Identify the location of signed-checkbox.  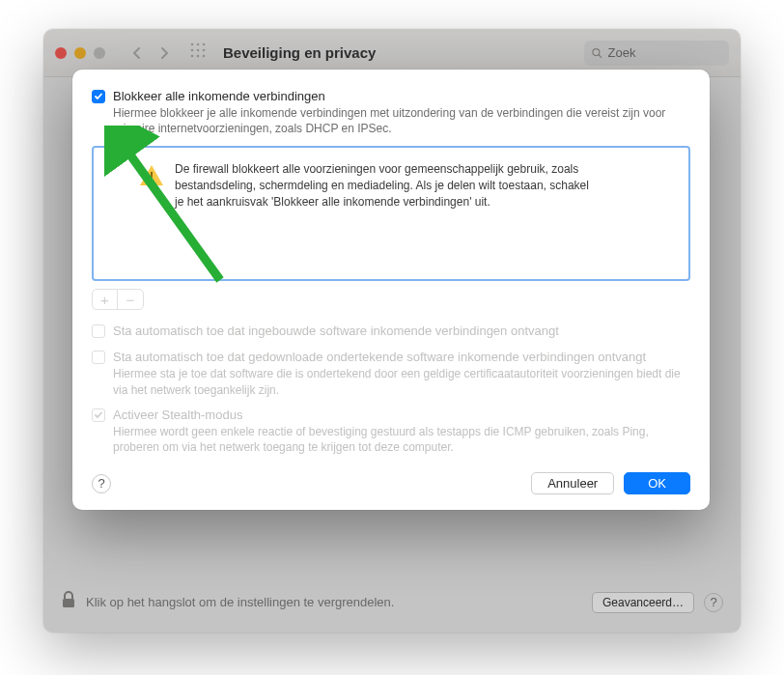
(98, 357).